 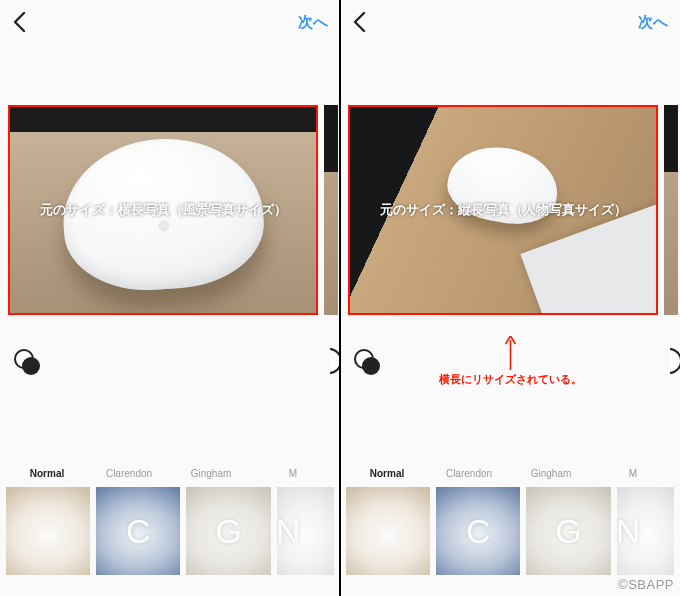 I want to click on arrow-up-icon, so click(x=510, y=353).